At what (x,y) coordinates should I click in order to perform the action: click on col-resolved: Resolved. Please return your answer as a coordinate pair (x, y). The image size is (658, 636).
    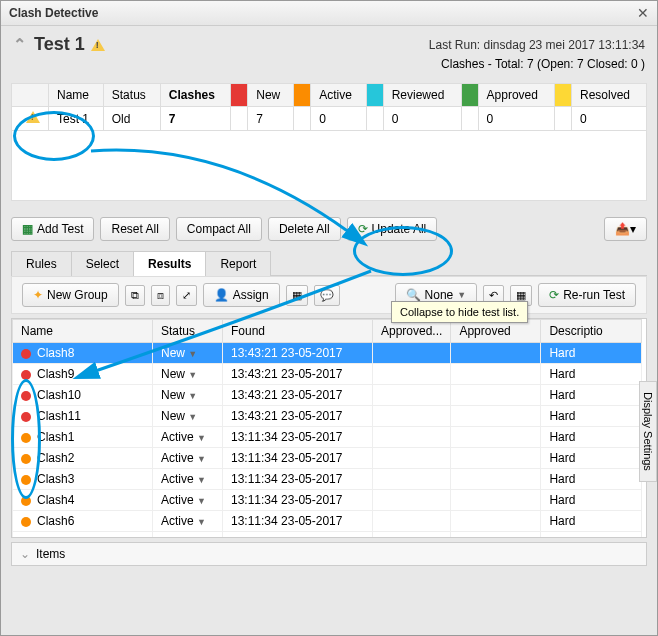
    Looking at the image, I should click on (610, 96).